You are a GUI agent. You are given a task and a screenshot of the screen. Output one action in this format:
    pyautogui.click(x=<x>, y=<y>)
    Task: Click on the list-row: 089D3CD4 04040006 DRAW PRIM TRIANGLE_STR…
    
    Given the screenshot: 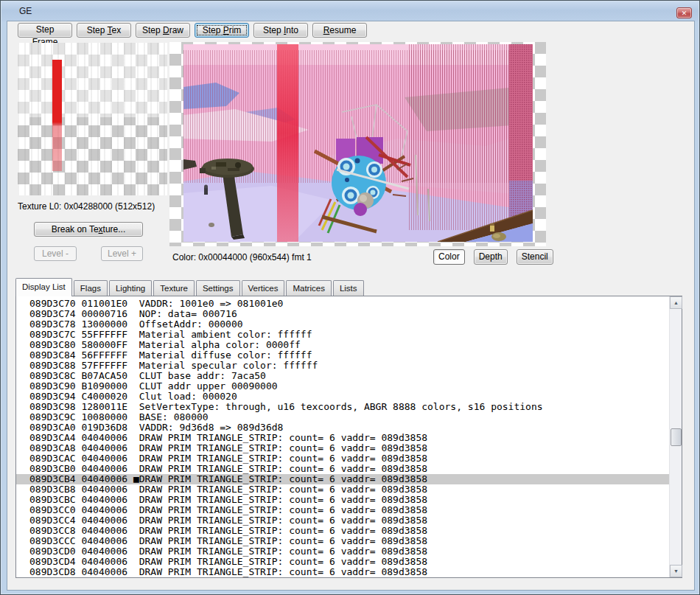 What is the action you would take?
    pyautogui.click(x=343, y=562)
    